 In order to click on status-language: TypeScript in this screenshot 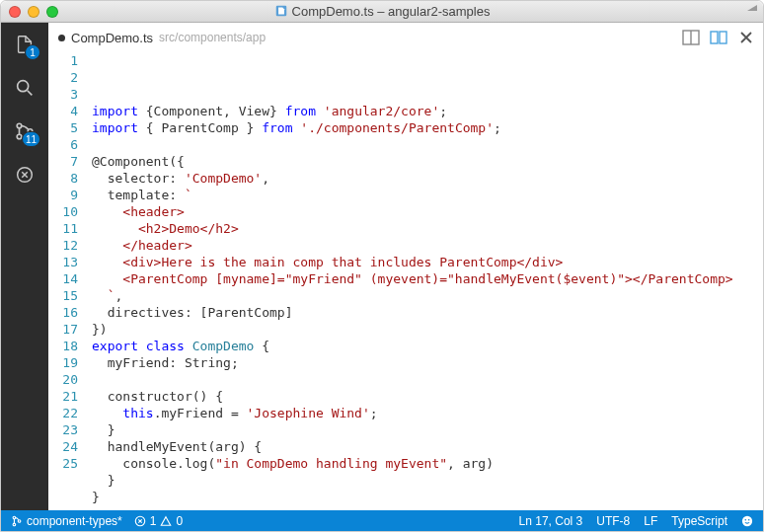, I will do `click(699, 521)`.